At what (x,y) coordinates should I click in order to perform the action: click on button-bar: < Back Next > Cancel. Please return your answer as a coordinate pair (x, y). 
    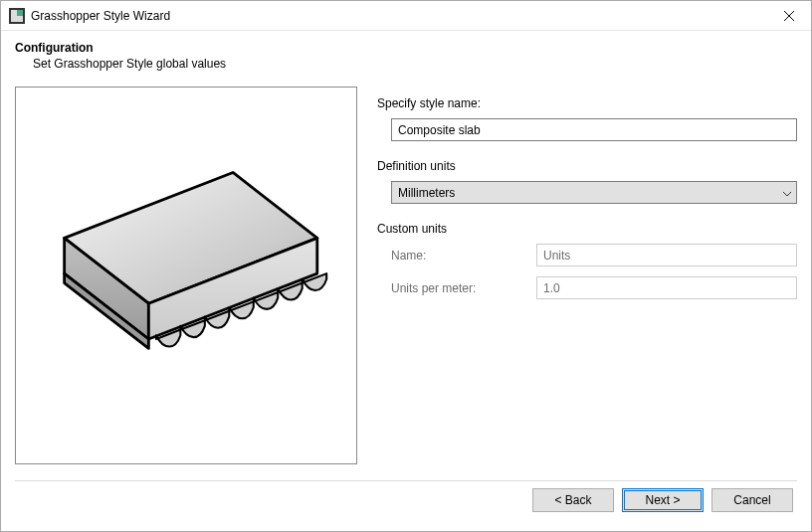
    Looking at the image, I should click on (406, 506).